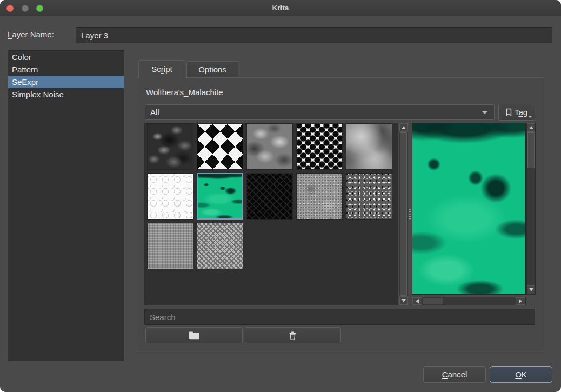 The width and height of the screenshot is (561, 392). What do you see at coordinates (220, 196) in the screenshot?
I see `pattern-thumbnail-selected` at bounding box center [220, 196].